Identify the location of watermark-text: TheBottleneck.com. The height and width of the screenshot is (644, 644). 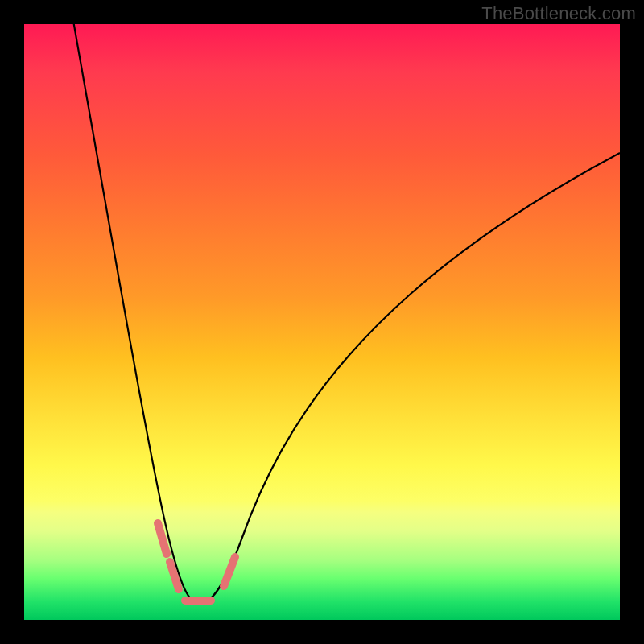
(559, 14).